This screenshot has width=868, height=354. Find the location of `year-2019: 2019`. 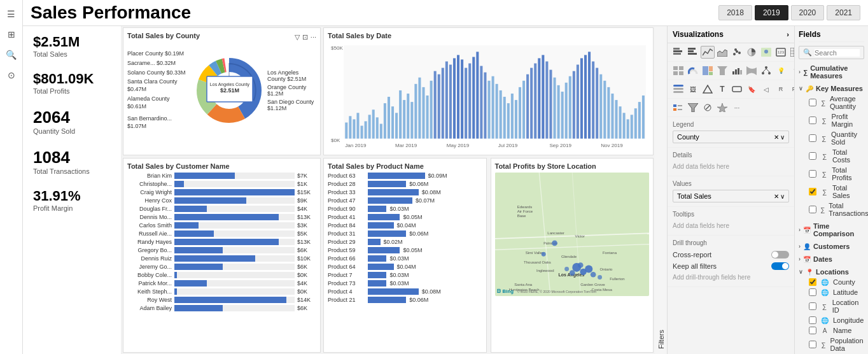

year-2019: 2019 is located at coordinates (771, 13).